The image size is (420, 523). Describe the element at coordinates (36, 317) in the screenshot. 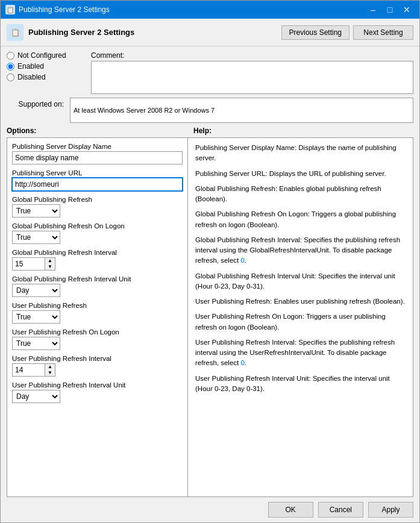

I see `user-refresh-select: True False` at that location.